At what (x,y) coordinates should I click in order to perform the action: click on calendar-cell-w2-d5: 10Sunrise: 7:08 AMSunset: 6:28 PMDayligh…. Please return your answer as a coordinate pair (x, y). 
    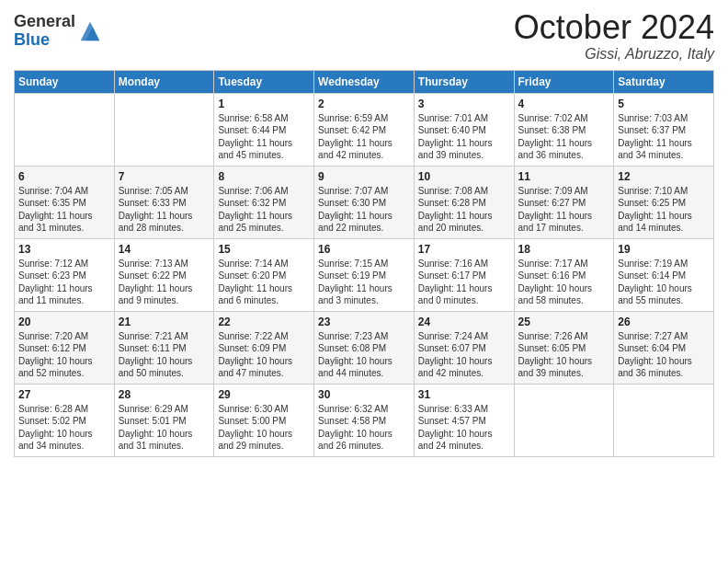
    Looking at the image, I should click on (463, 202).